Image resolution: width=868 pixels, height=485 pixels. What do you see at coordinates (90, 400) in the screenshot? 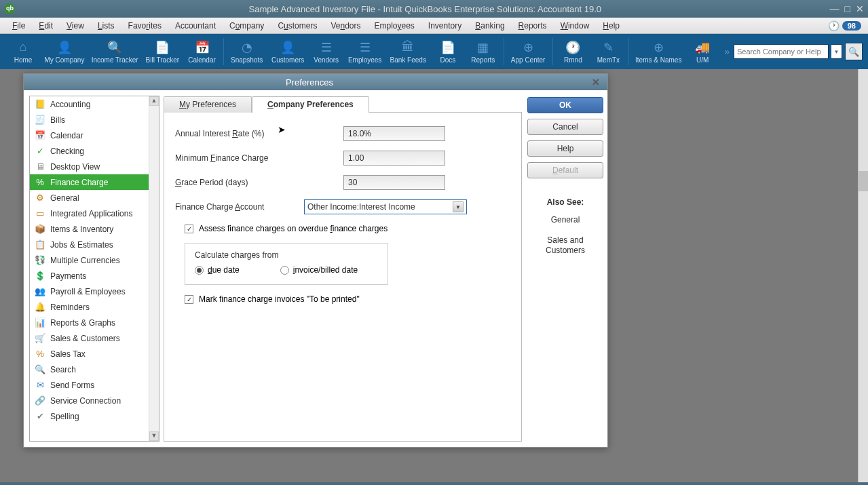
I see `pref-category-service-connection: 🔗Service Connection` at bounding box center [90, 400].